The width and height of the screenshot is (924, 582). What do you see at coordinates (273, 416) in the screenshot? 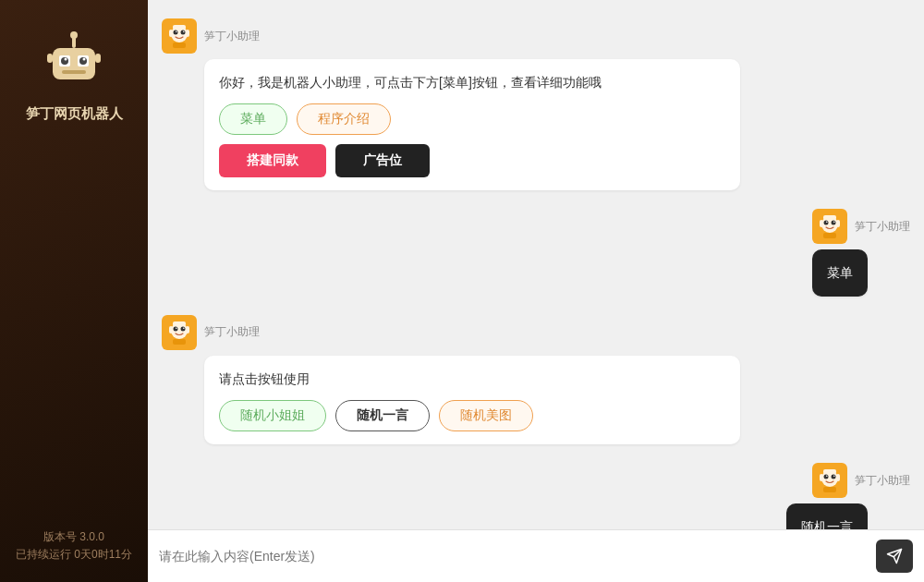
I see `btn-random-girl: 随机小姐姐` at bounding box center [273, 416].